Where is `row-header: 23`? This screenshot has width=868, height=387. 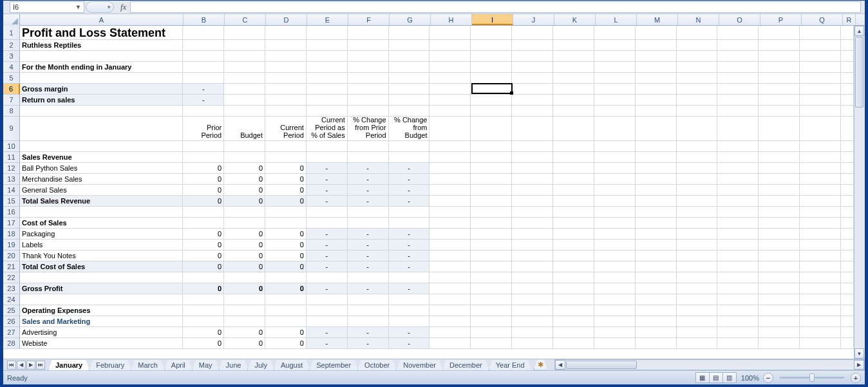
row-header: 23 is located at coordinates (12, 288).